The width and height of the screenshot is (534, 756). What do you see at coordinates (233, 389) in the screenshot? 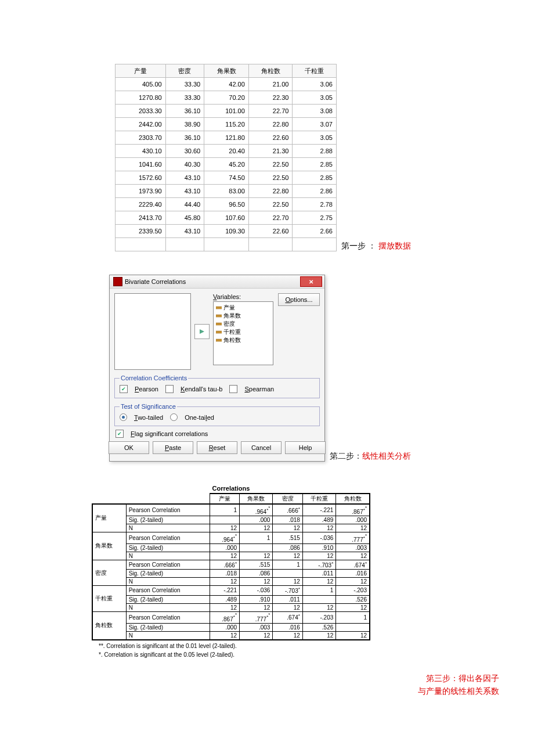
I see `spearman-checkbox` at bounding box center [233, 389].